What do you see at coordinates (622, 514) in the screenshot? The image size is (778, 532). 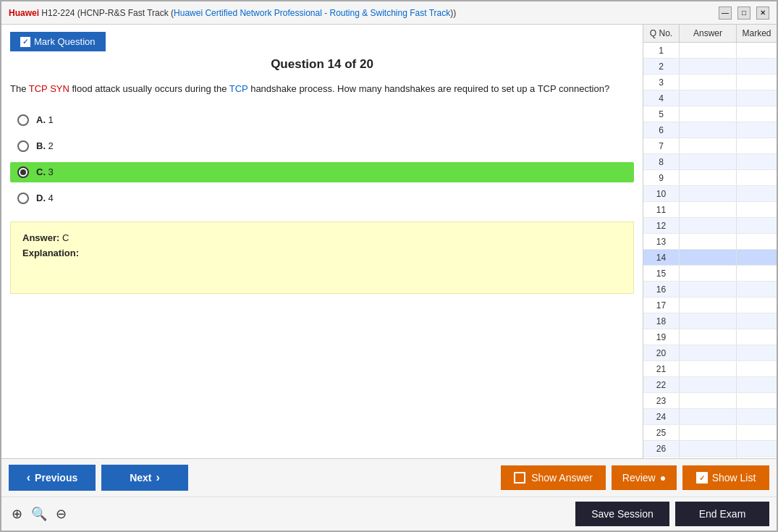 I see `save-session-button: Save Session` at bounding box center [622, 514].